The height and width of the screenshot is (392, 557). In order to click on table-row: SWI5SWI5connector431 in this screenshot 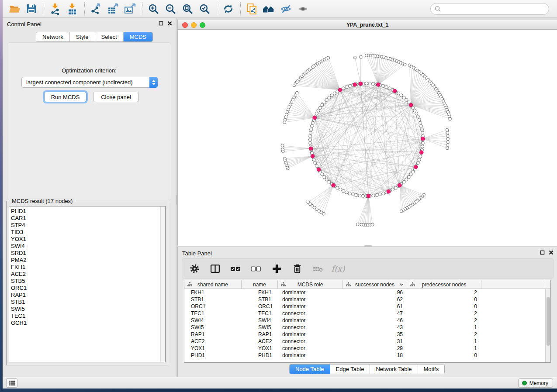, I will do `click(367, 327)`.